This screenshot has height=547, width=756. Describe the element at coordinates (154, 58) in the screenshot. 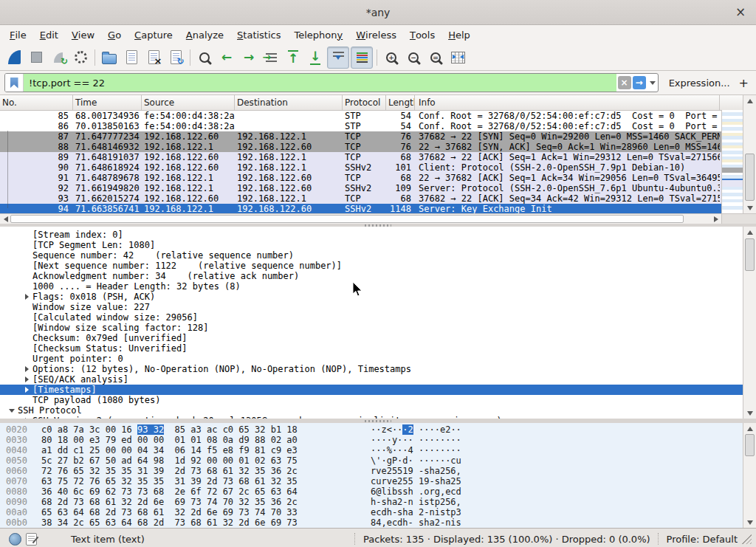

I see `file-close-button` at that location.